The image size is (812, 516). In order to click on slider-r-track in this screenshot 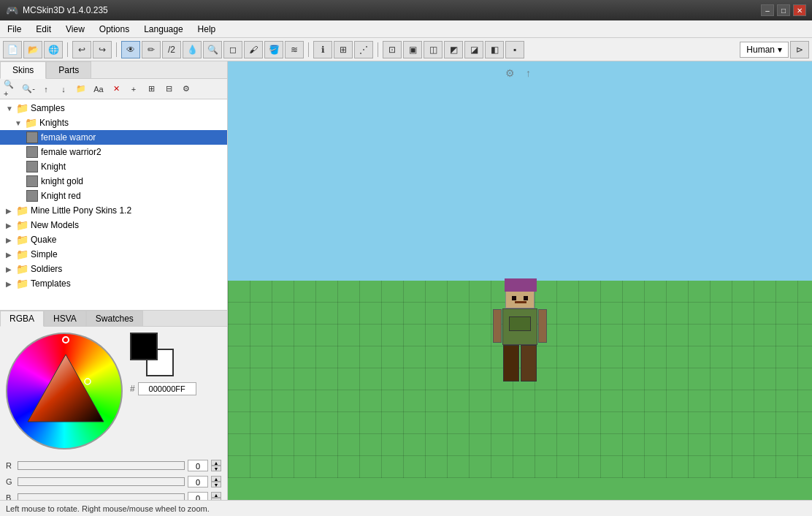, I will do `click(101, 466)`.